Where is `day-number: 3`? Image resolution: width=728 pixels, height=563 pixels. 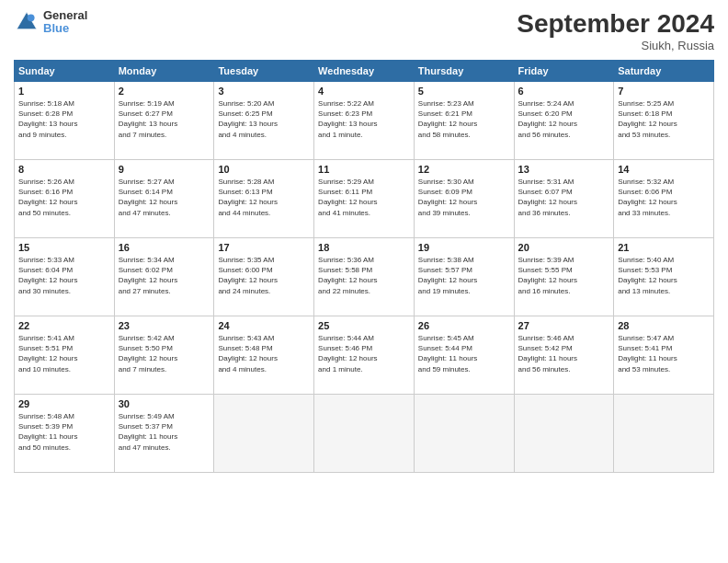
day-number: 3 is located at coordinates (264, 91).